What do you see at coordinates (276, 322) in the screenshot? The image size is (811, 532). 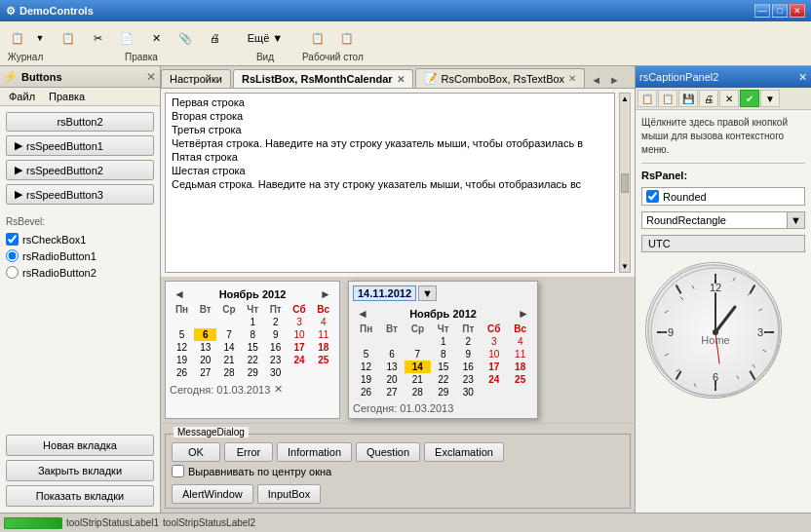 I see `cal-day: 2` at bounding box center [276, 322].